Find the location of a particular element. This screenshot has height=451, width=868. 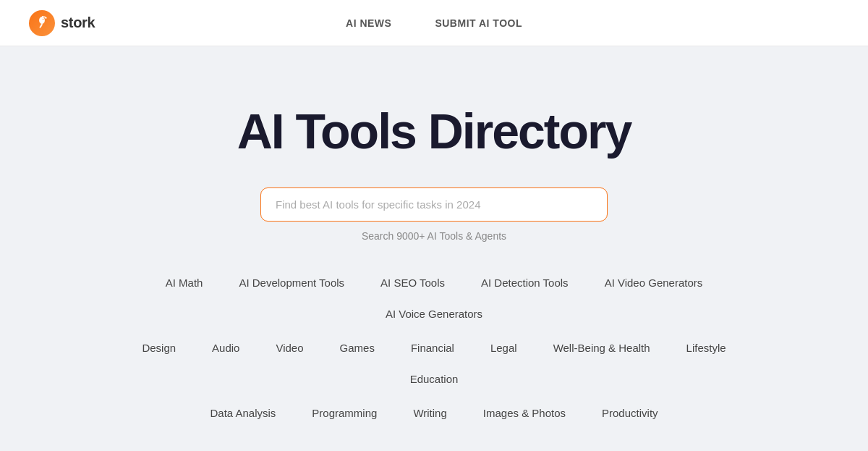

stork-icon is located at coordinates (42, 23).